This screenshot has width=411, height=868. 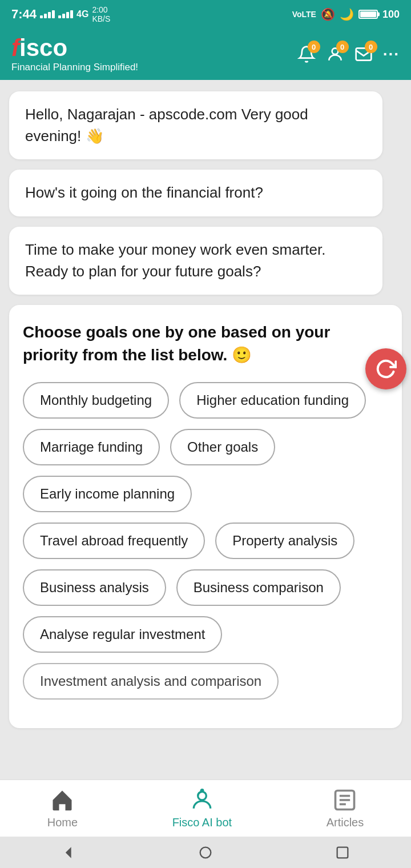 What do you see at coordinates (202, 800) in the screenshot?
I see `bot-icon` at bounding box center [202, 800].